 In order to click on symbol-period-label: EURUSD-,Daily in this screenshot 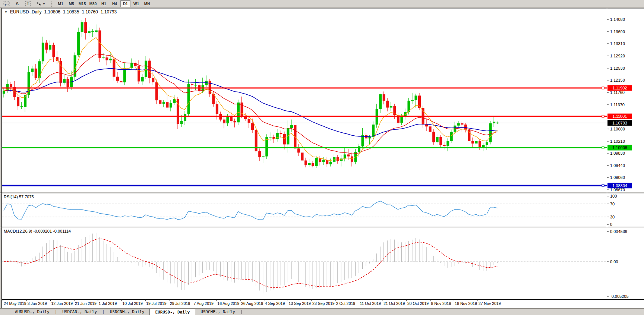, I will do `click(26, 12)`.